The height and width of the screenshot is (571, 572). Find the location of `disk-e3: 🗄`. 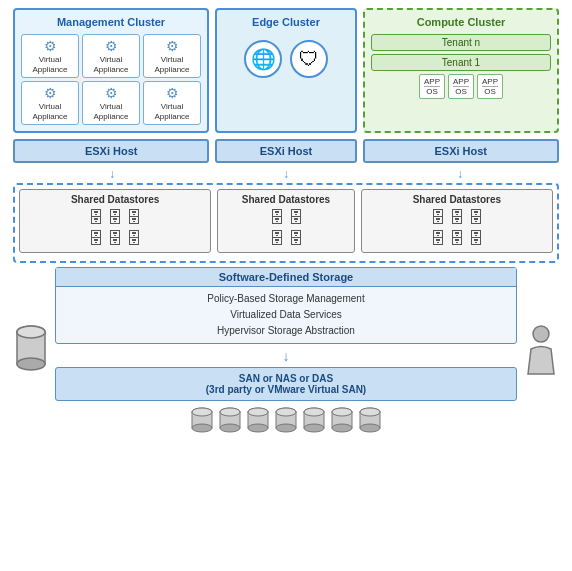

disk-e3: 🗄 is located at coordinates (277, 239).